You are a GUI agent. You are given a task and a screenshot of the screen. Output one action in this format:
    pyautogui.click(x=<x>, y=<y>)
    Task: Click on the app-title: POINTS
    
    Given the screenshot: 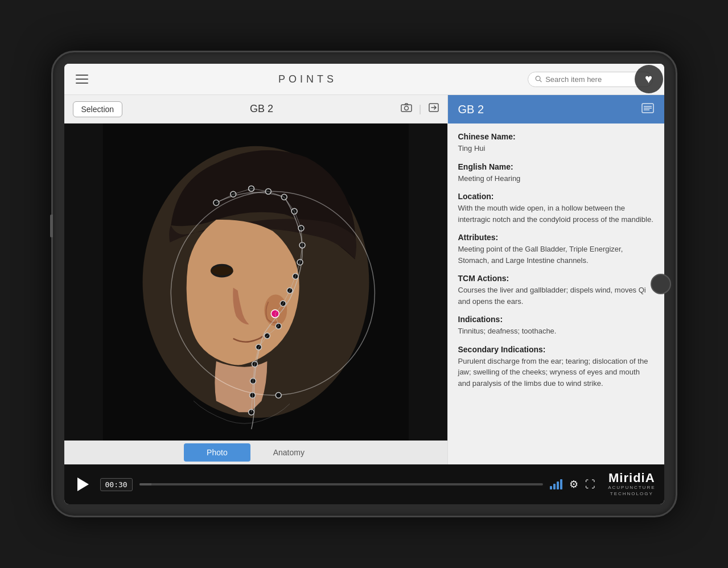 What is the action you would take?
    pyautogui.click(x=308, y=80)
    